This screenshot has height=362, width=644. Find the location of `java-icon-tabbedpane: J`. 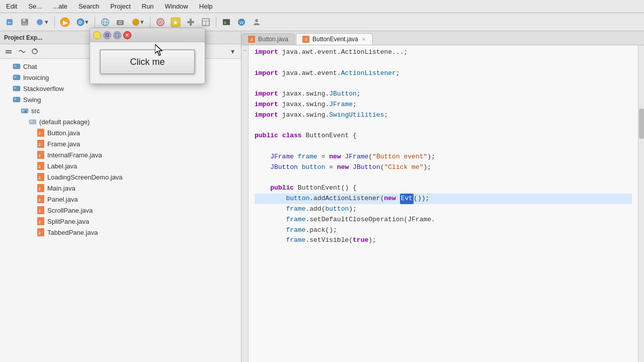

java-icon-tabbedpane: J is located at coordinates (41, 232).